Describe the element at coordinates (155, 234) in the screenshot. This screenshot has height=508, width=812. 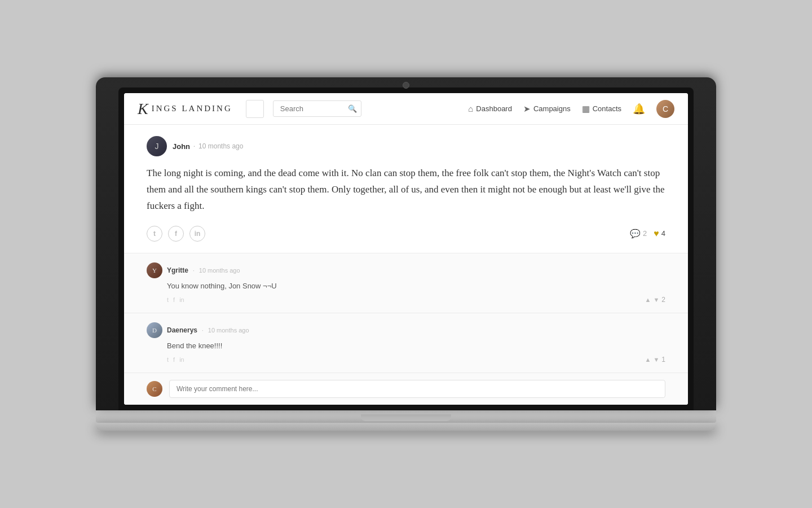
I see `twitter-share-button: t` at that location.